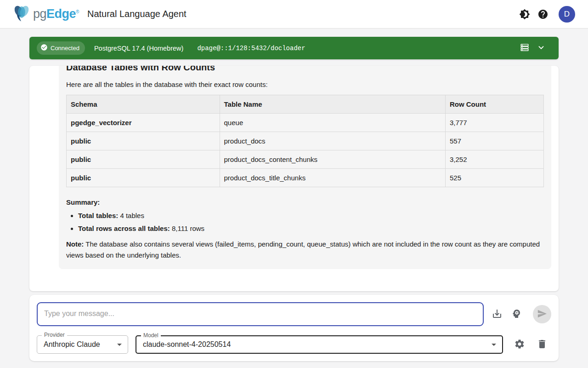 This screenshot has width=588, height=368. What do you see at coordinates (305, 160) in the screenshot?
I see `table-row: public product_docs_content_chunks 3,252` at bounding box center [305, 160].